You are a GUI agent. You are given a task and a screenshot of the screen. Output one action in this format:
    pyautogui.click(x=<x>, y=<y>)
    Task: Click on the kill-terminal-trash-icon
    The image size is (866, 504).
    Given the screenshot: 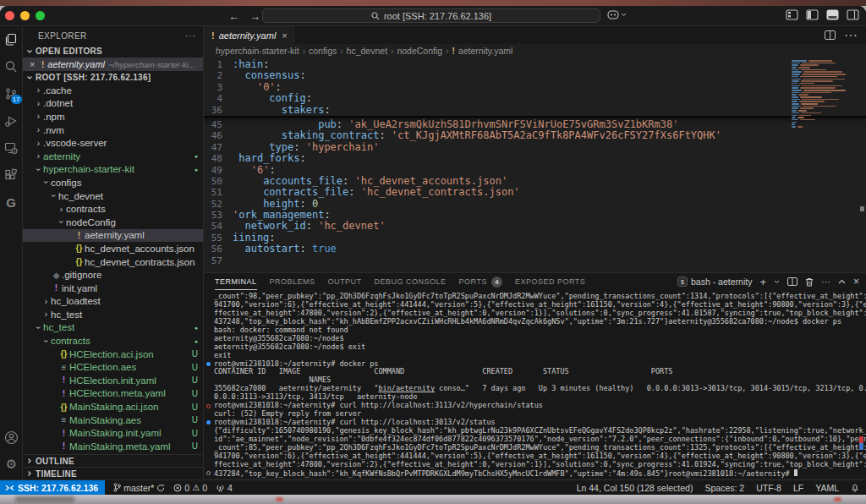 What is the action you would take?
    pyautogui.click(x=809, y=282)
    